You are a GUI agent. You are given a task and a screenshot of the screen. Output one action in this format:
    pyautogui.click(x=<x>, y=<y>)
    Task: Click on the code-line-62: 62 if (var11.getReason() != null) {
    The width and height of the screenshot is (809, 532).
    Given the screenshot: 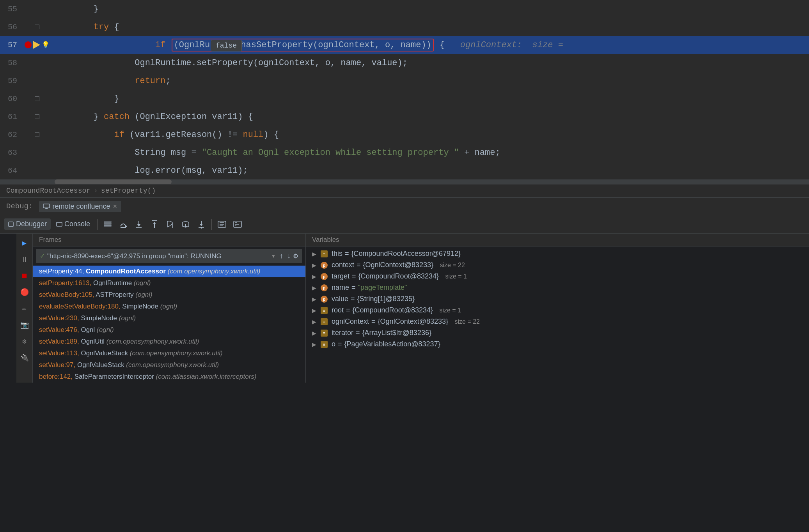 What is the action you would take?
    pyautogui.click(x=404, y=135)
    